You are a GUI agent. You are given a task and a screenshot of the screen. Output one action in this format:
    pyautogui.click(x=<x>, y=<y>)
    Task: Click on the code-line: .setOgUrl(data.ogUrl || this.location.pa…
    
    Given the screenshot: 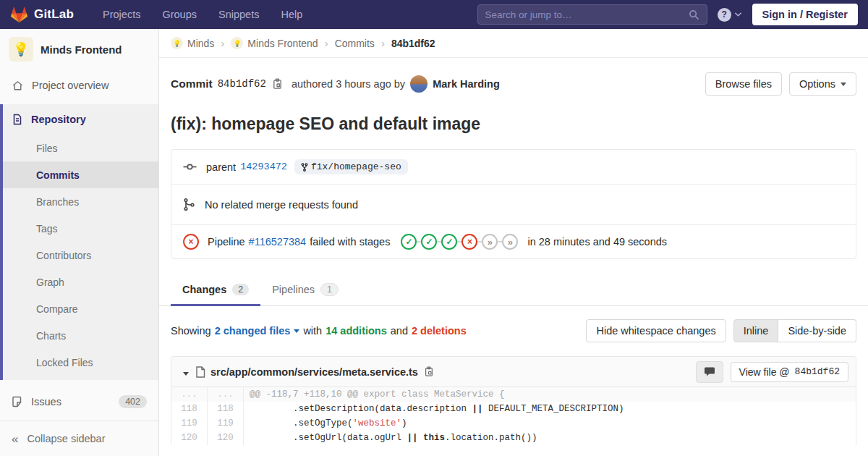 What is the action you would take?
    pyautogui.click(x=550, y=438)
    